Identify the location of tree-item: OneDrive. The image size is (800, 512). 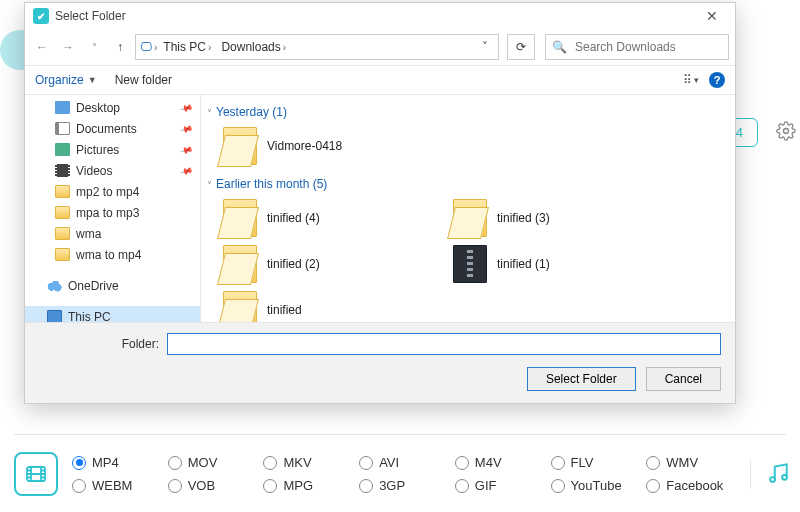
(112, 286).